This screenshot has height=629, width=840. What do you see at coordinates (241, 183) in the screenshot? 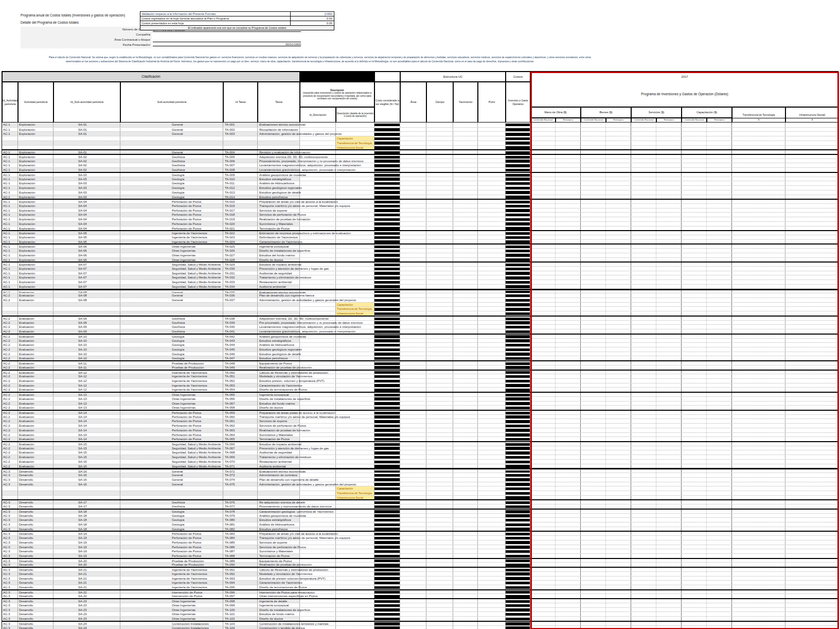
I see `cell-id-tarea: TA-011` at bounding box center [241, 183].